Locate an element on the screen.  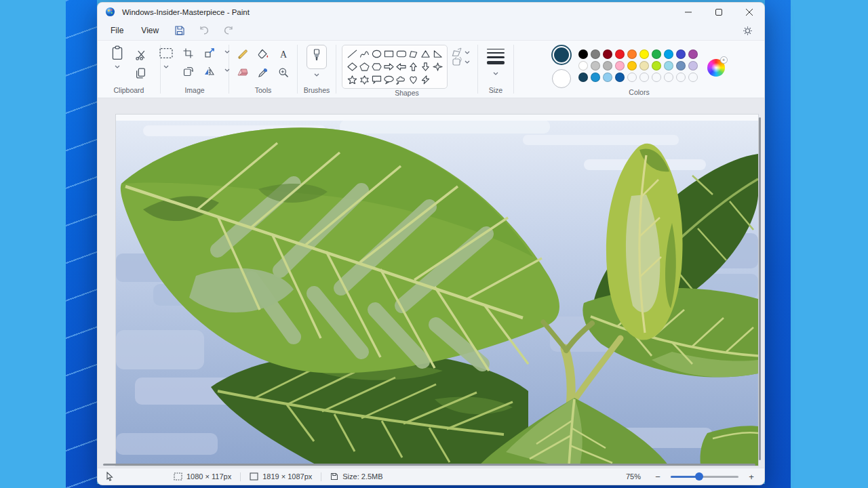
horizontal-scrollbar is located at coordinates (429, 465).